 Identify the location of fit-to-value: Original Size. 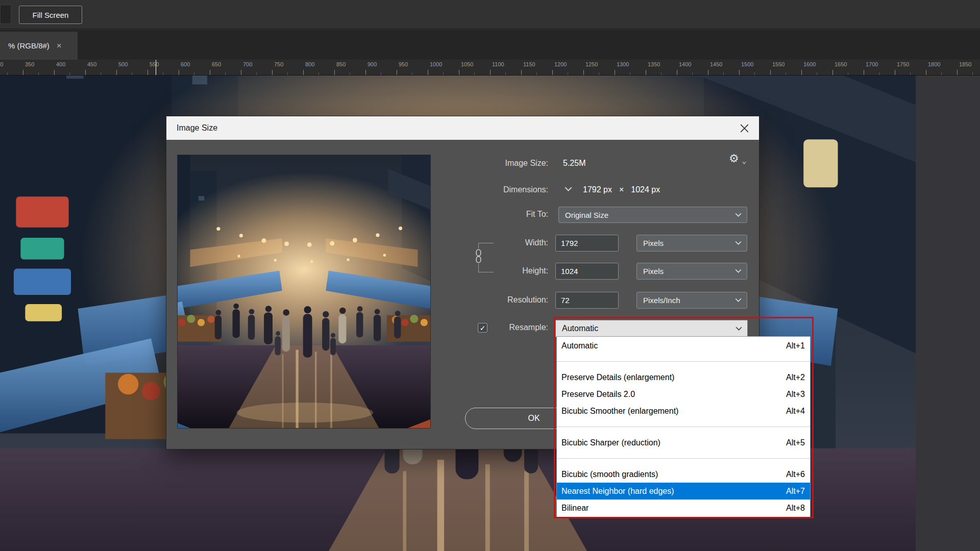
(587, 215).